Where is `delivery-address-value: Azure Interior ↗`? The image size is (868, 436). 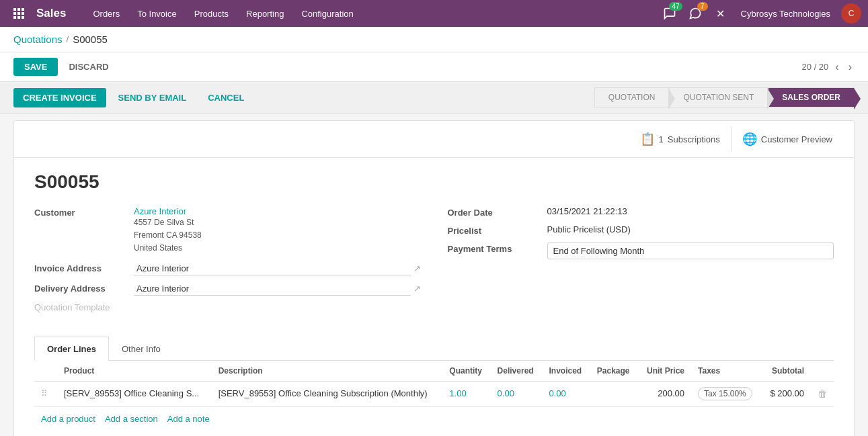
delivery-address-value: Azure Interior ↗ is located at coordinates (277, 289).